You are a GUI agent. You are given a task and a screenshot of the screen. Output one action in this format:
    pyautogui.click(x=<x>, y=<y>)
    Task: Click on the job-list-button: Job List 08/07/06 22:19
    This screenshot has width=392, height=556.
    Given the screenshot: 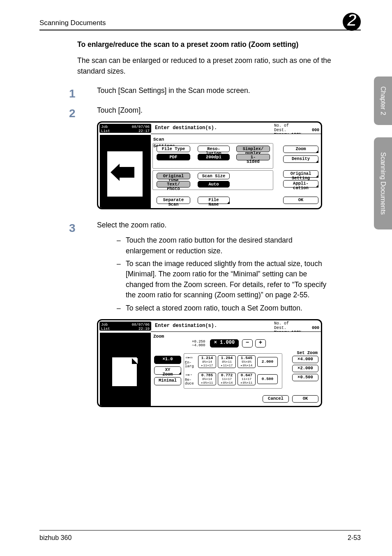 What is the action you would take?
    pyautogui.click(x=125, y=326)
    